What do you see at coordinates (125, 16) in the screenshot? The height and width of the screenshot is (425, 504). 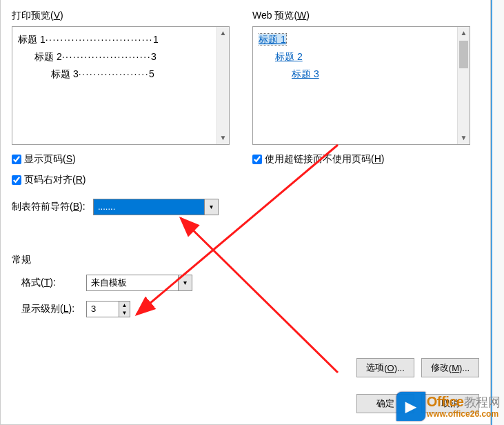 I see `print-preview-label: 打印预览(V)` at bounding box center [125, 16].